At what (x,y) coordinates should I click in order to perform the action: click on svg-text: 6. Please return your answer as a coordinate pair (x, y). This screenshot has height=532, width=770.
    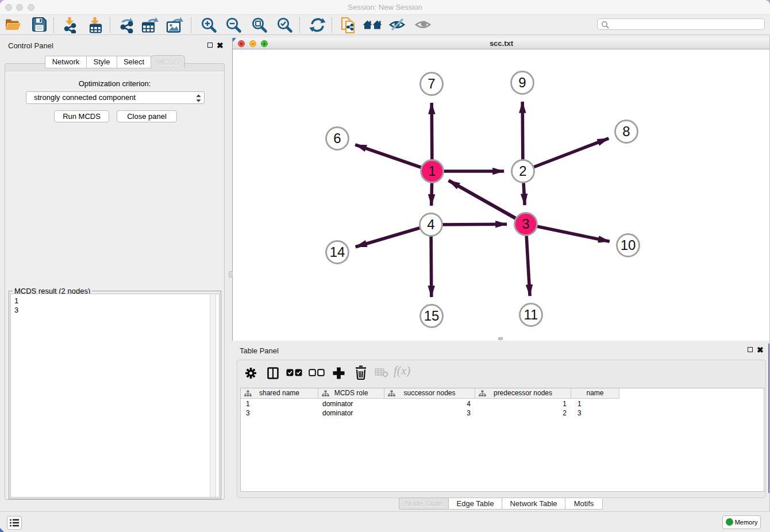
    Looking at the image, I should click on (337, 138).